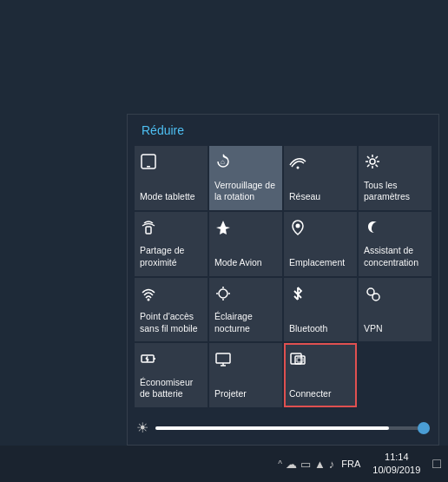  What do you see at coordinates (298, 361) in the screenshot?
I see `connecter-icon` at bounding box center [298, 361].